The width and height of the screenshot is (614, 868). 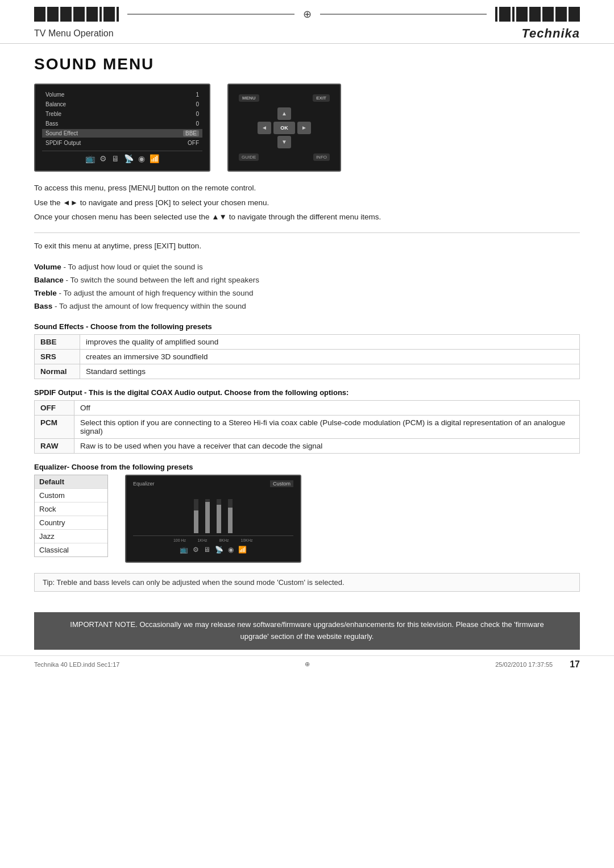 I want to click on remote-info-btn: INFO, so click(x=322, y=157).